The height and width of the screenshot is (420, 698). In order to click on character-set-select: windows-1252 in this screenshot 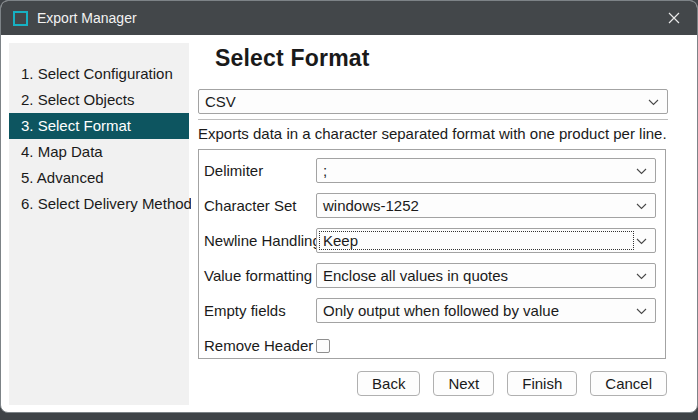, I will do `click(486, 206)`.